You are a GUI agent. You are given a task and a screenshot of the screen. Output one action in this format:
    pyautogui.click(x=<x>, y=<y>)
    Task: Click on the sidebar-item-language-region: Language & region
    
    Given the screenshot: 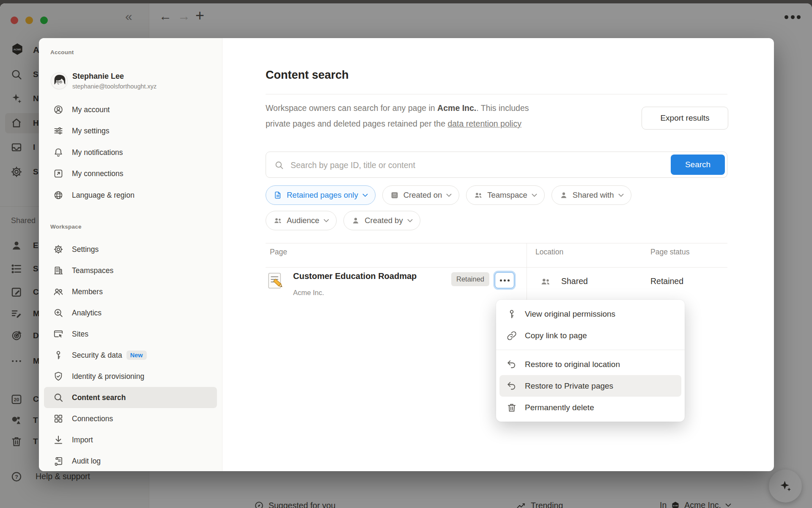 What is the action you would take?
    pyautogui.click(x=130, y=195)
    